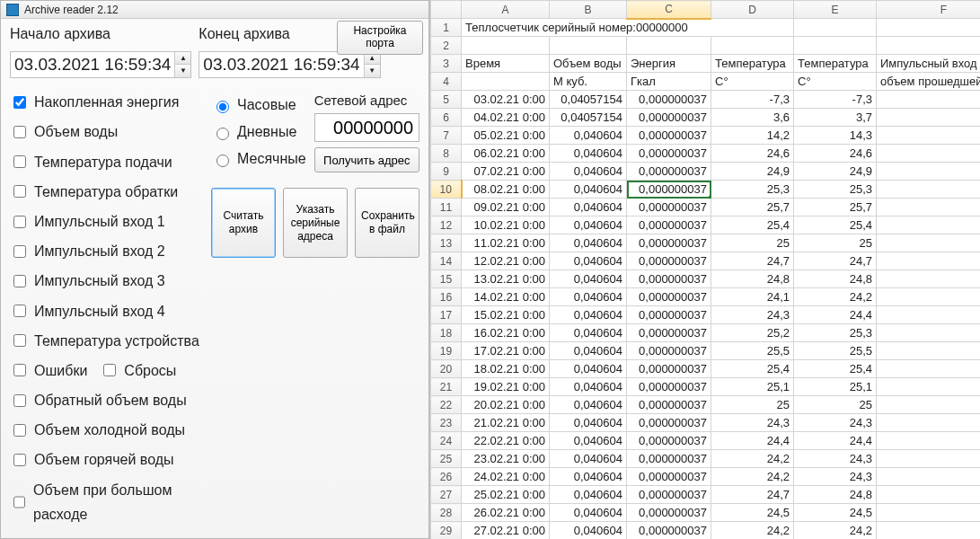 This screenshot has width=980, height=539. Describe the element at coordinates (506, 100) in the screenshot. I see `cell: 03.02.21 0:00` at that location.